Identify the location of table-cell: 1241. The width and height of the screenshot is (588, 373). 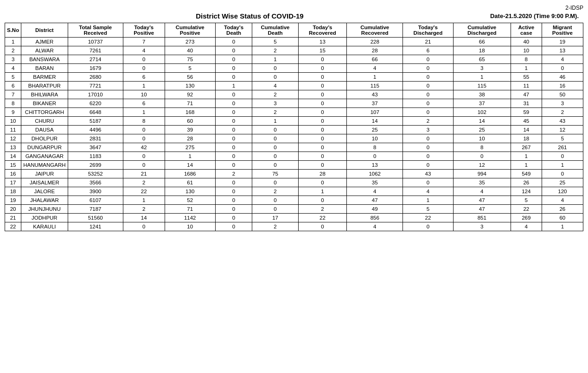
(96, 227).